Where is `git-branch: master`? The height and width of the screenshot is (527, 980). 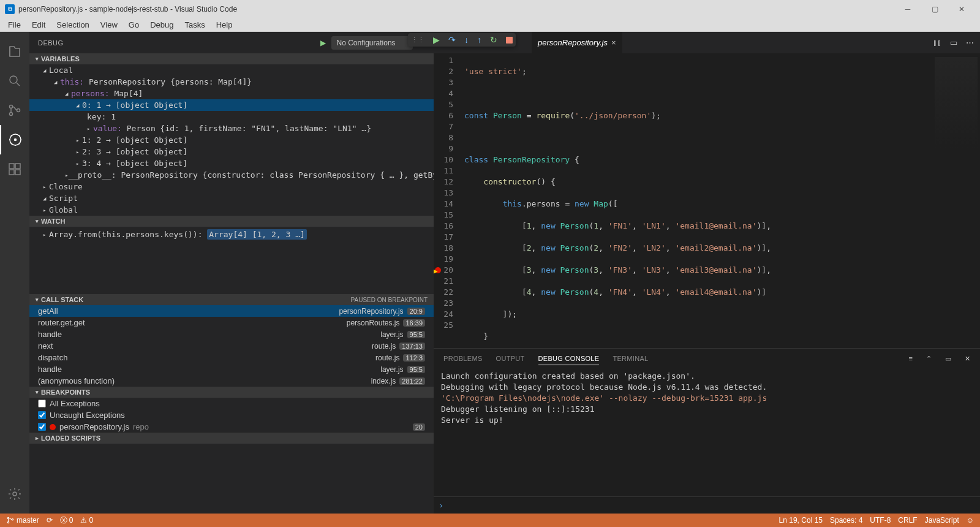 git-branch: master is located at coordinates (23, 520).